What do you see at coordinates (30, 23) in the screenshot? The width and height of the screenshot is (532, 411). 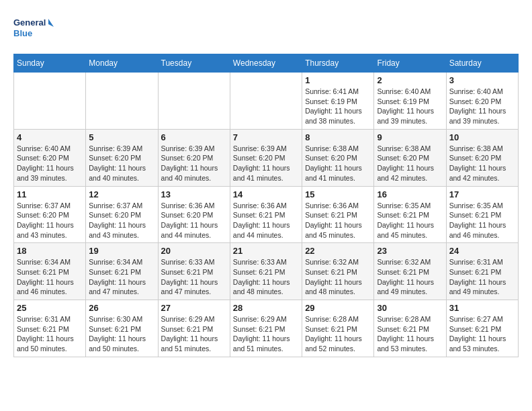 I see `svg-text: General` at bounding box center [30, 23].